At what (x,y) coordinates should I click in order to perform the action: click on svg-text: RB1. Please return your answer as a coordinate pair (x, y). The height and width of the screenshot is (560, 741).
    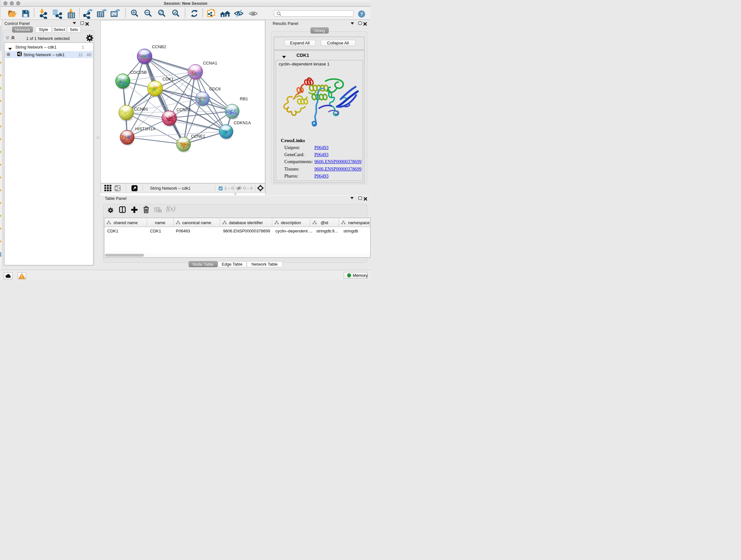
    Looking at the image, I should click on (244, 99).